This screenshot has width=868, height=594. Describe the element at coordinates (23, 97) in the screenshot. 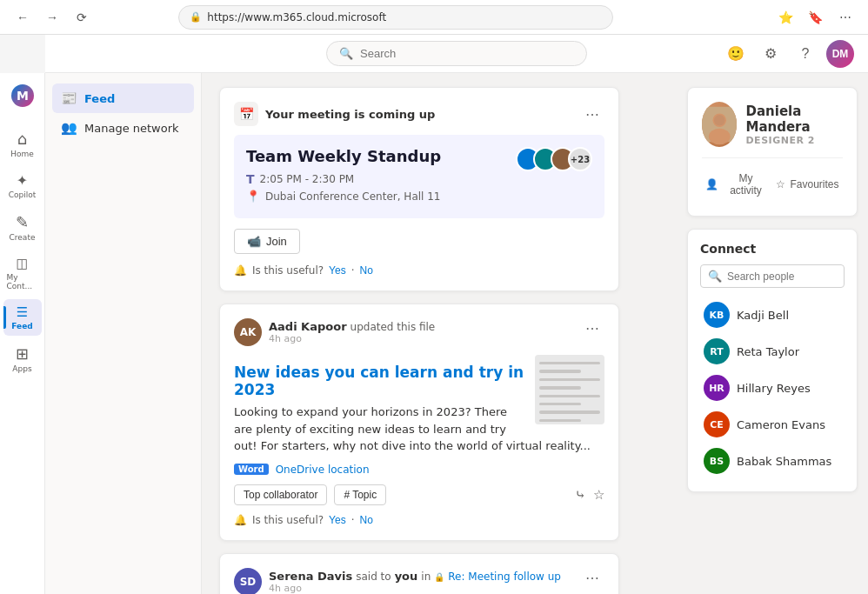

I see `app-logo: M` at that location.